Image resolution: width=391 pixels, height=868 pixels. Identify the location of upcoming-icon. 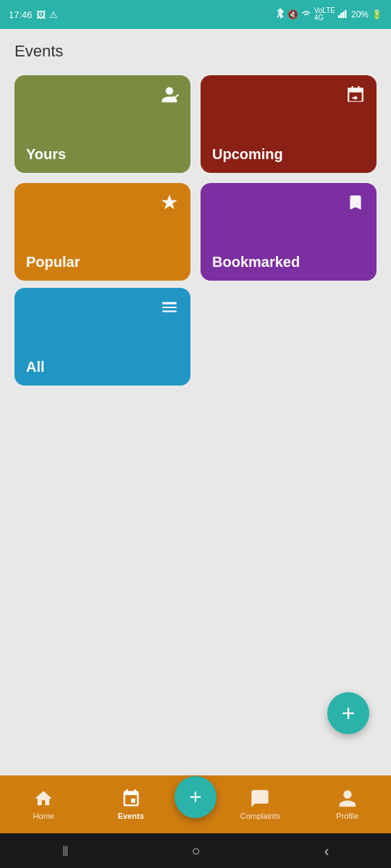
(356, 97).